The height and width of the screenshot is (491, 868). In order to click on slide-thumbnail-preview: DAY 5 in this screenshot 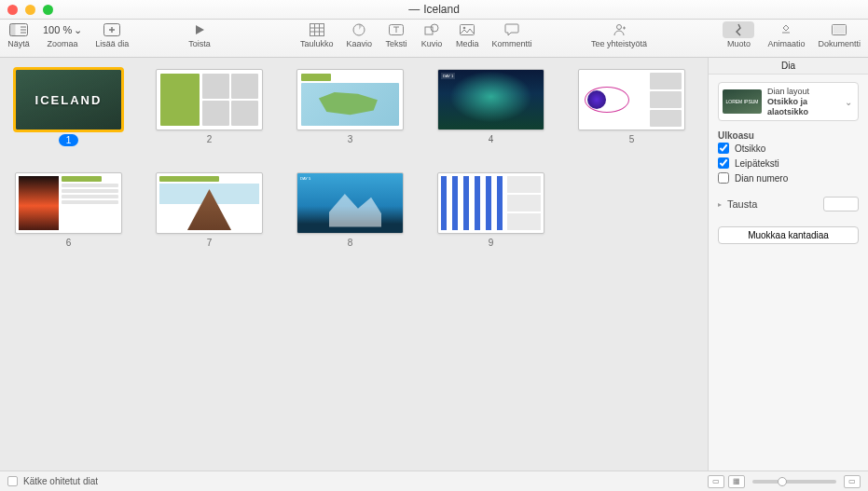, I will do `click(351, 203)`.